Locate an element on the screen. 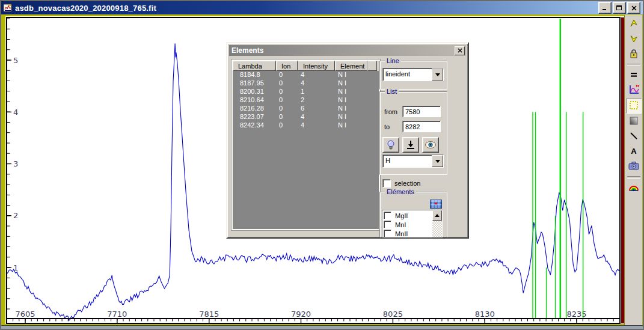  selection-label: selection is located at coordinates (408, 183).